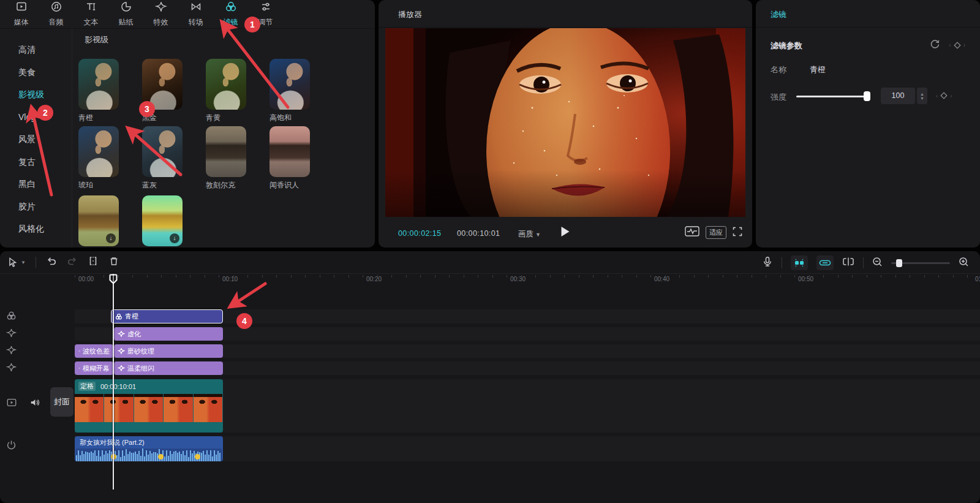 Image resolution: width=980 pixels, height=503 pixels. Describe the element at coordinates (226, 158) in the screenshot. I see `filter-card-dunkirk: 敦刻尔克` at that location.